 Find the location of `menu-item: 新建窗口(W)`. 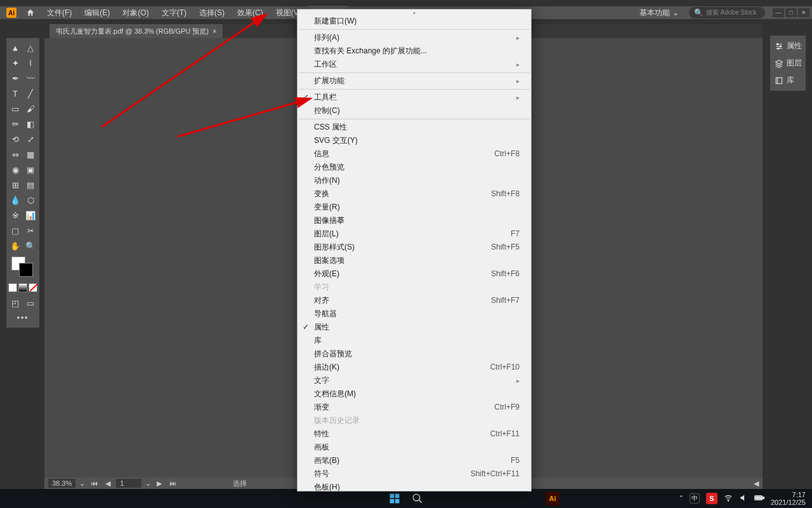

menu-item: 新建窗口(W) is located at coordinates (414, 22).